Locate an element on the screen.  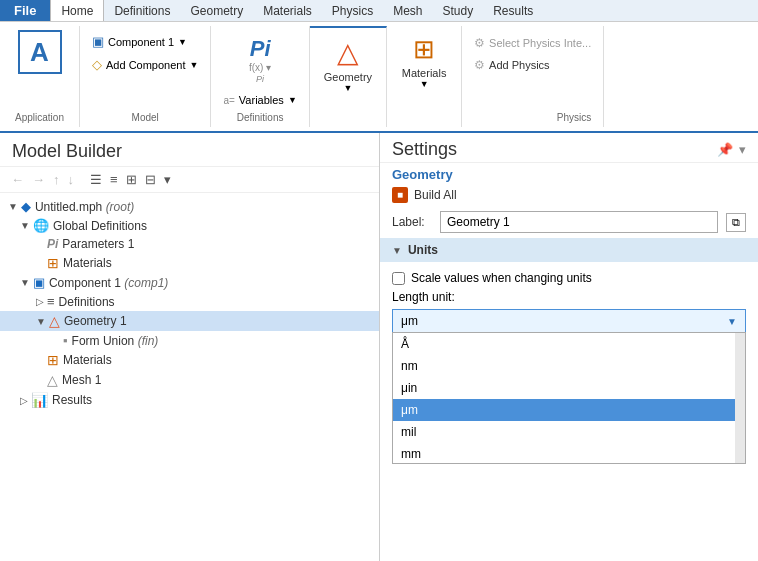
more-btn: ▾ is located at coordinates (168, 180).